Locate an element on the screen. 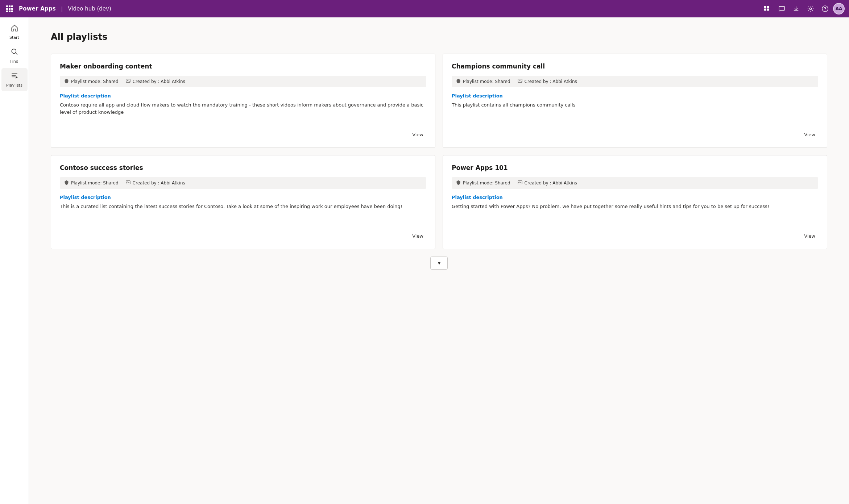 This screenshot has height=504, width=849. created-by-maker-onboarding: Created by : Abbi Atkins is located at coordinates (156, 82).